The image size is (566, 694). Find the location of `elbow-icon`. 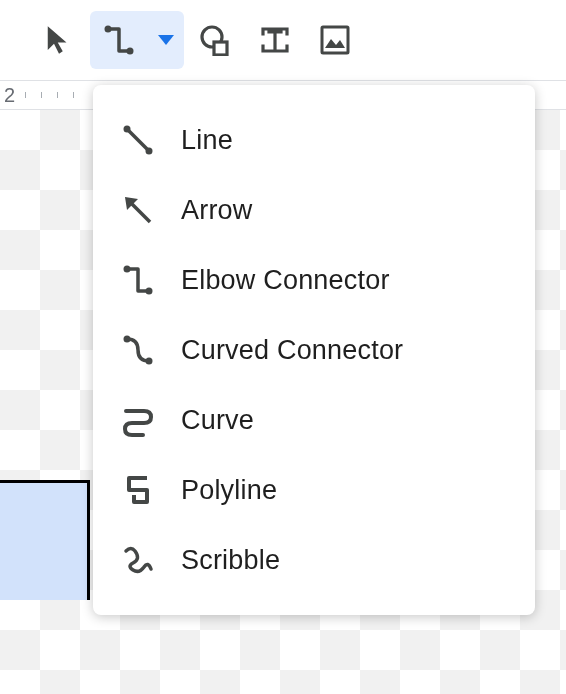

elbow-icon is located at coordinates (138, 280).